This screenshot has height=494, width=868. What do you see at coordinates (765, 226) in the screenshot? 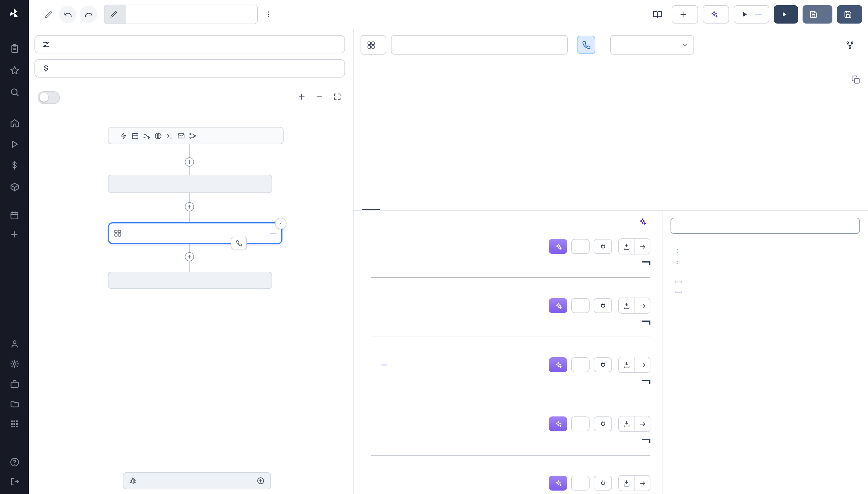
I see `search-prop-input` at bounding box center [765, 226].